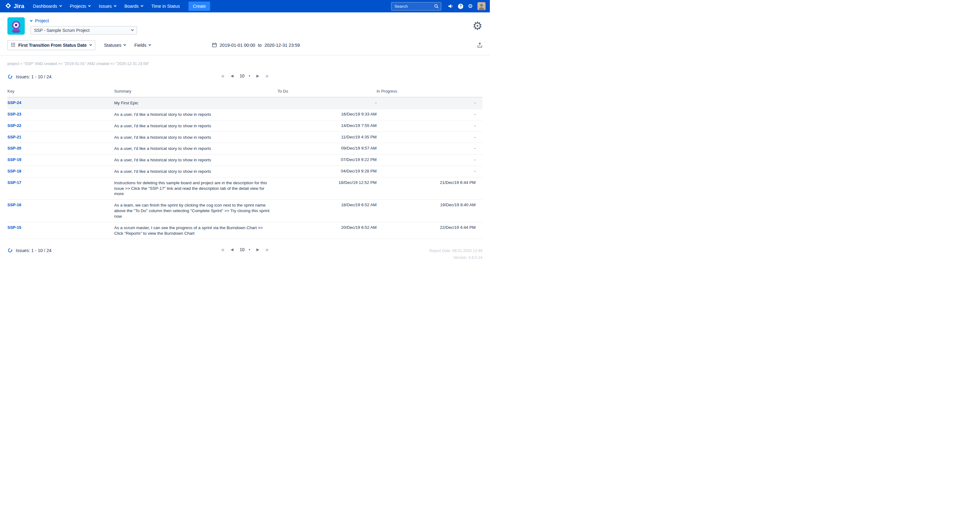 The width and height of the screenshot is (980, 514). I want to click on project-section-toggle: Project, so click(84, 21).